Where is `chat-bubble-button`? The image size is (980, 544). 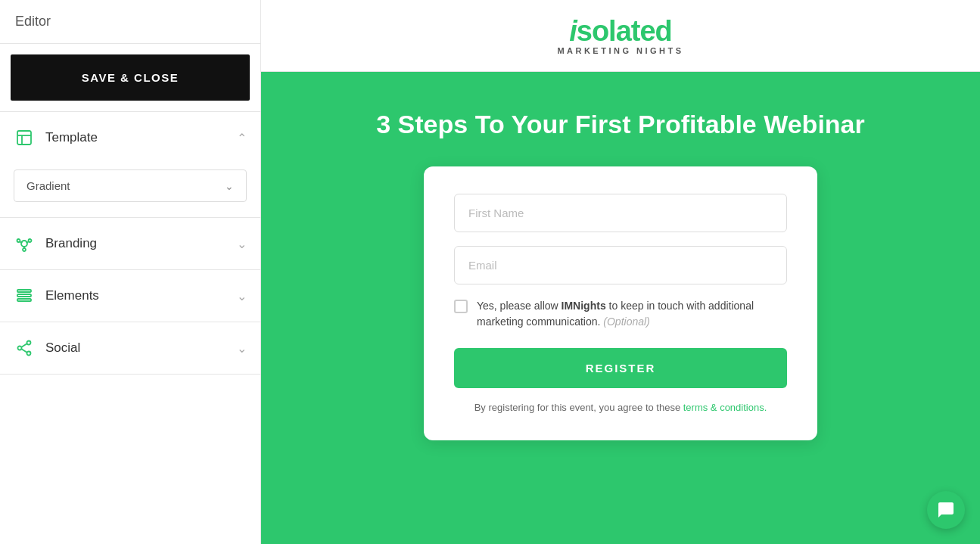
chat-bubble-button is located at coordinates (946, 510).